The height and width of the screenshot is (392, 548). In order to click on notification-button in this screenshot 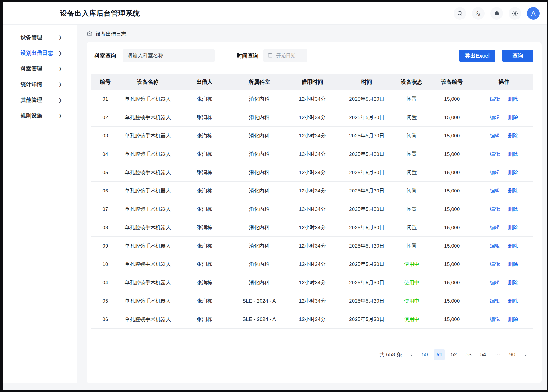, I will do `click(497, 13)`.